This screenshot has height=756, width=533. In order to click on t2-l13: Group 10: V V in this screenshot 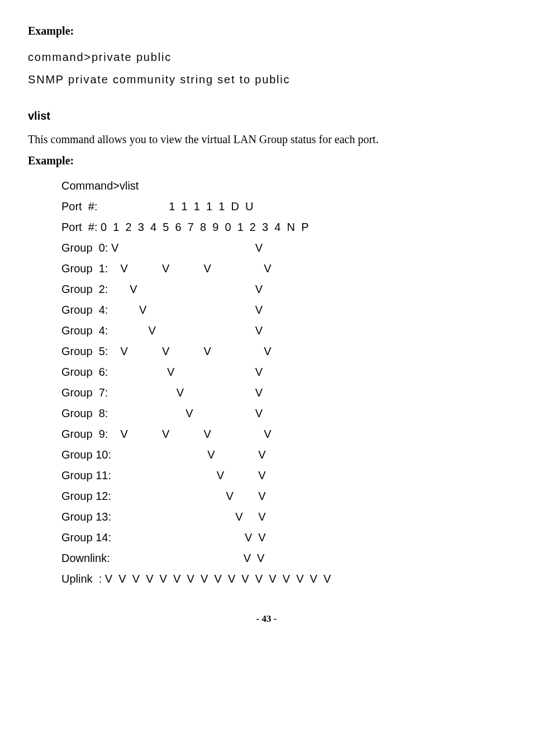, I will do `click(164, 455)`.